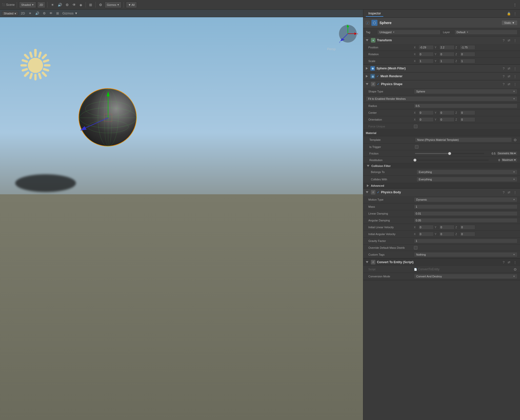  What do you see at coordinates (447, 61) in the screenshot?
I see `scale-y-input` at bounding box center [447, 61].